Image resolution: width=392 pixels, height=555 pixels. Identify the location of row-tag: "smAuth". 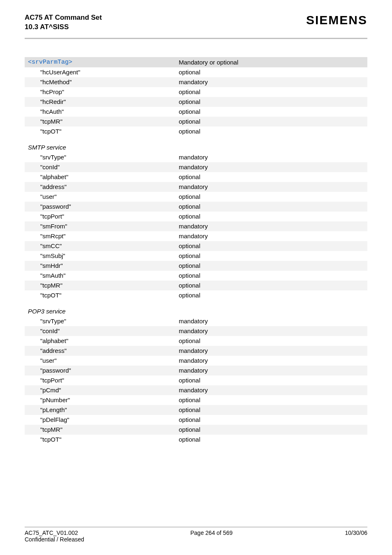
(100, 276).